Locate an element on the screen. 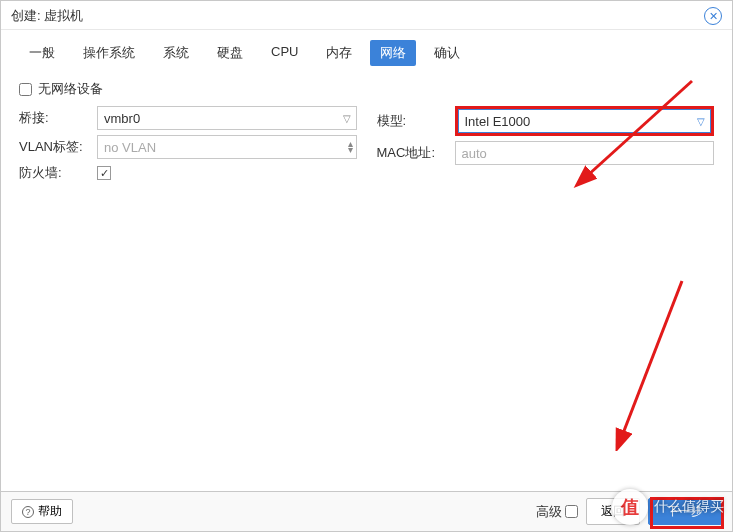  help-icon: ? is located at coordinates (28, 512).